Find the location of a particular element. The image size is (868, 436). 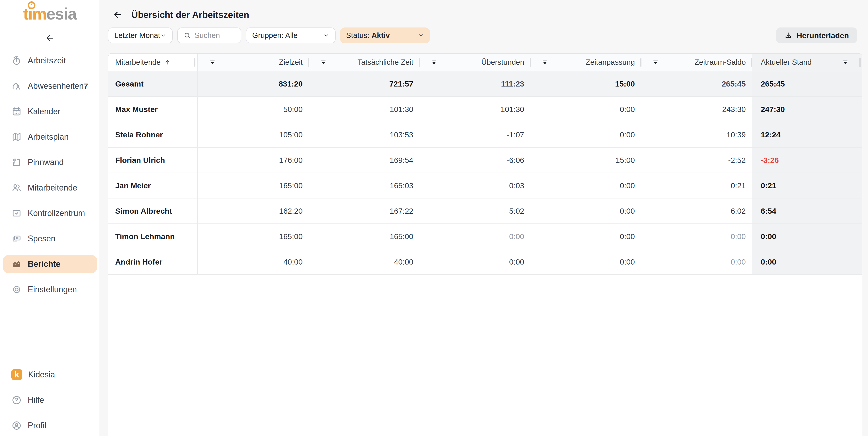

logo-text-secondary: esia is located at coordinates (61, 14).